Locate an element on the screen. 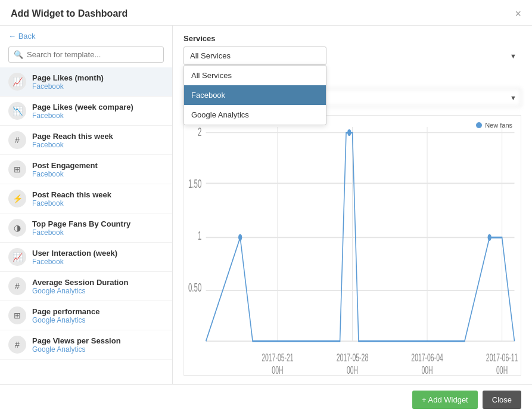 The width and height of the screenshot is (532, 415). dropdown-option-all-services: All Services is located at coordinates (255, 75).